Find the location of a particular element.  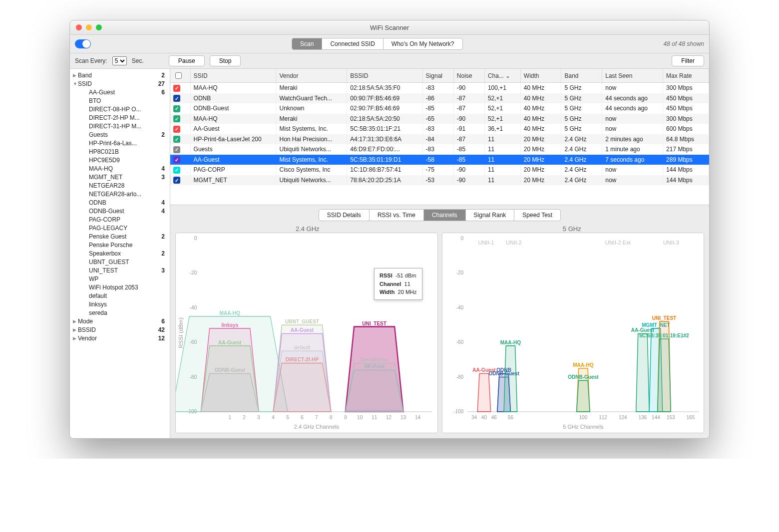

detail-tab-rssi-vs-time: RSSI vs. Time is located at coordinates (396, 215).